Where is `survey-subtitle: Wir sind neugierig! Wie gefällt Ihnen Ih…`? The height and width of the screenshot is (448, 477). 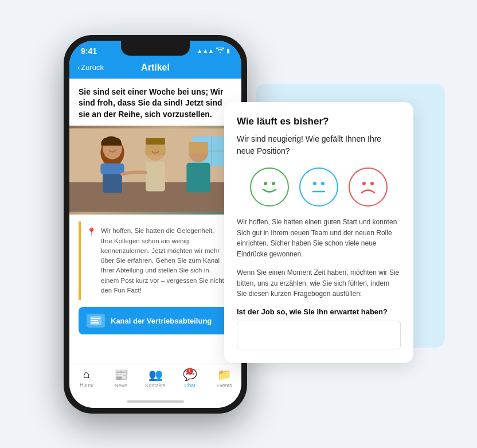
survey-subtitle: Wir sind neugierig! Wie gefällt Ihnen Ih… is located at coordinates (319, 145).